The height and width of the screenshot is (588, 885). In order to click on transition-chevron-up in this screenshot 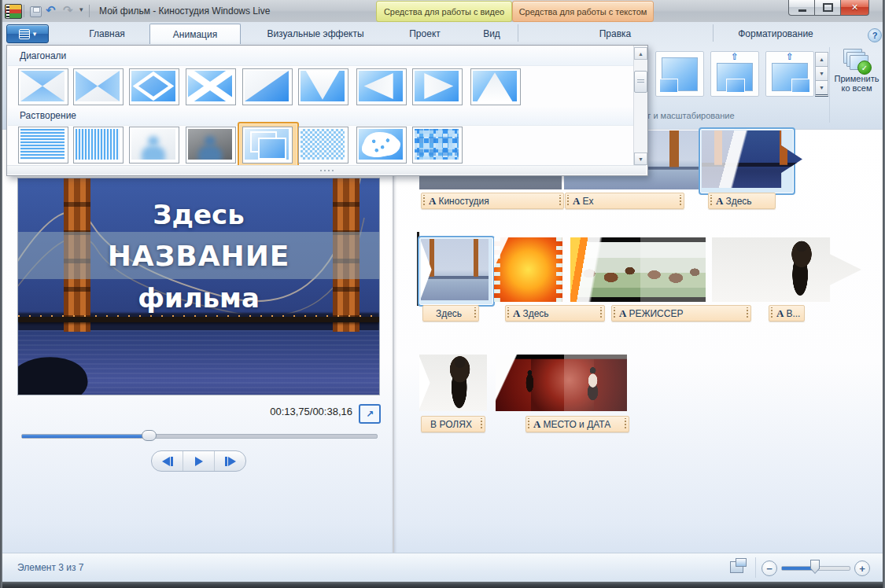, I will do `click(496, 86)`.